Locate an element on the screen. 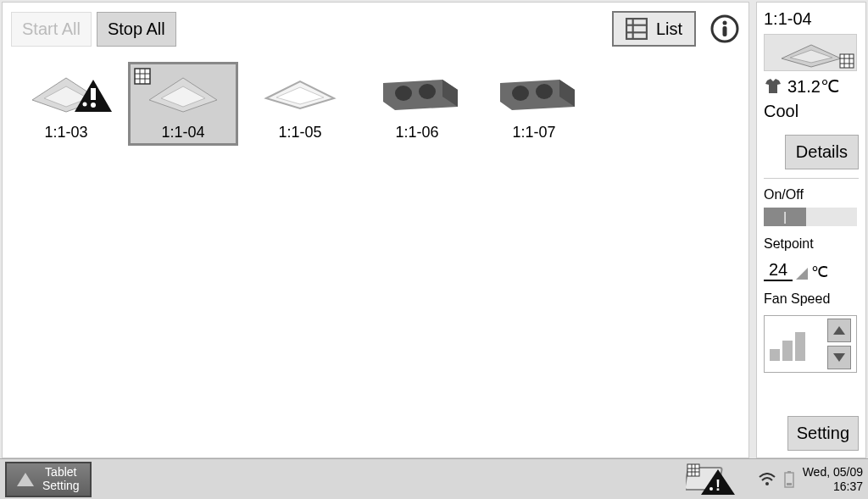 This screenshot has width=868, height=499. warning-icon is located at coordinates (93, 97).